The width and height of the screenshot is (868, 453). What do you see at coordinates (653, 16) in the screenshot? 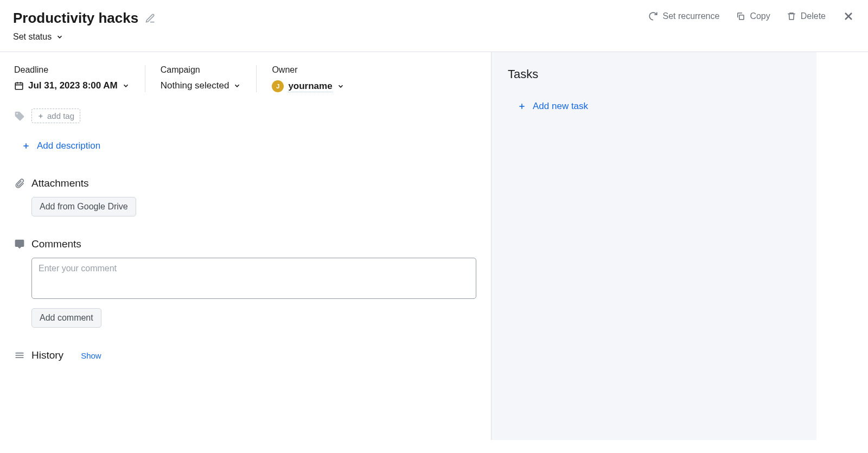
I see `recurrence-icon` at bounding box center [653, 16].